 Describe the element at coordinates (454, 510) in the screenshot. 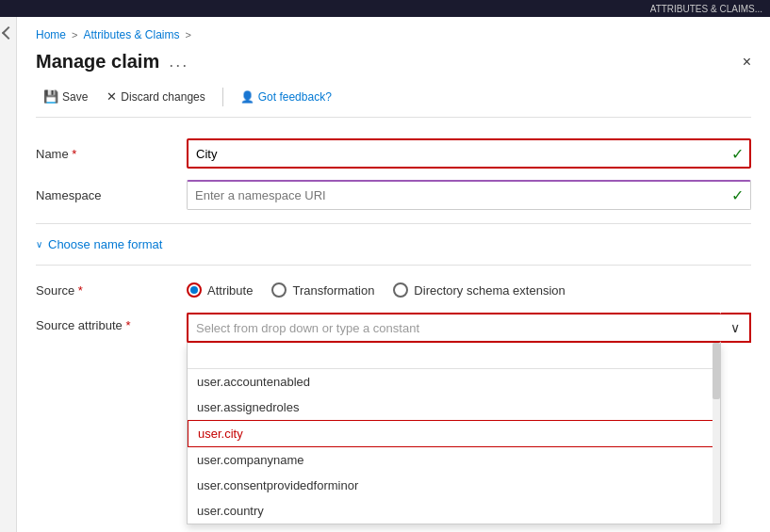

I see `list-item: user.country` at that location.